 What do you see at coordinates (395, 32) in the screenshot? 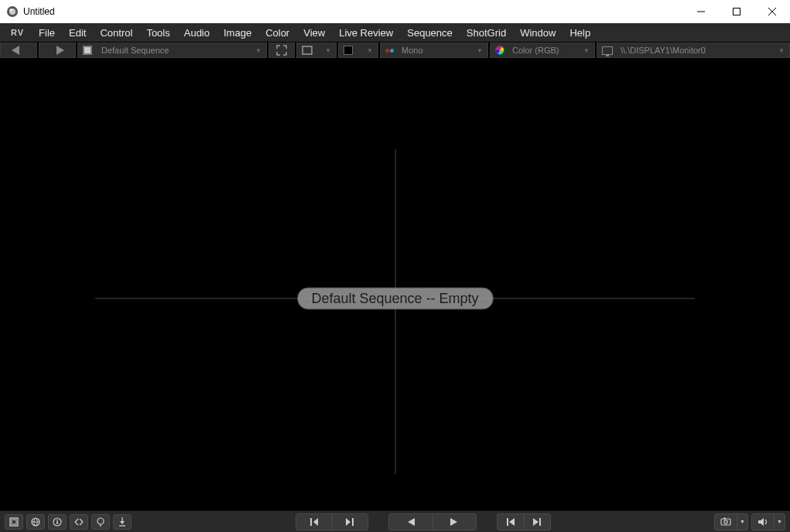
I see `menubar: RV File Edit Control Tools Audio Image C…` at bounding box center [395, 32].